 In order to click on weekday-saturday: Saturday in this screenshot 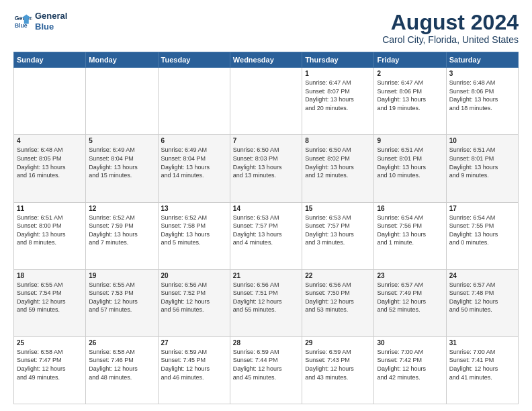, I will do `click(482, 60)`.